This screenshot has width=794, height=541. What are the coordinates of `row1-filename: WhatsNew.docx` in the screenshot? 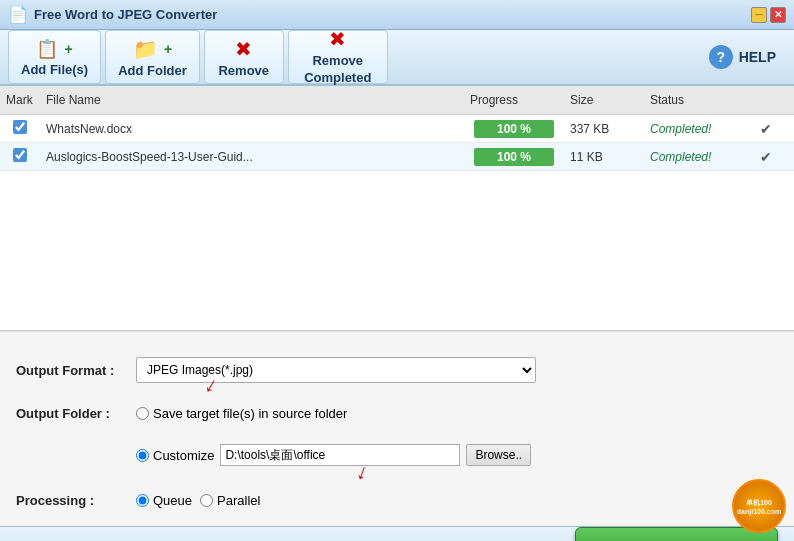 It's located at (252, 129).